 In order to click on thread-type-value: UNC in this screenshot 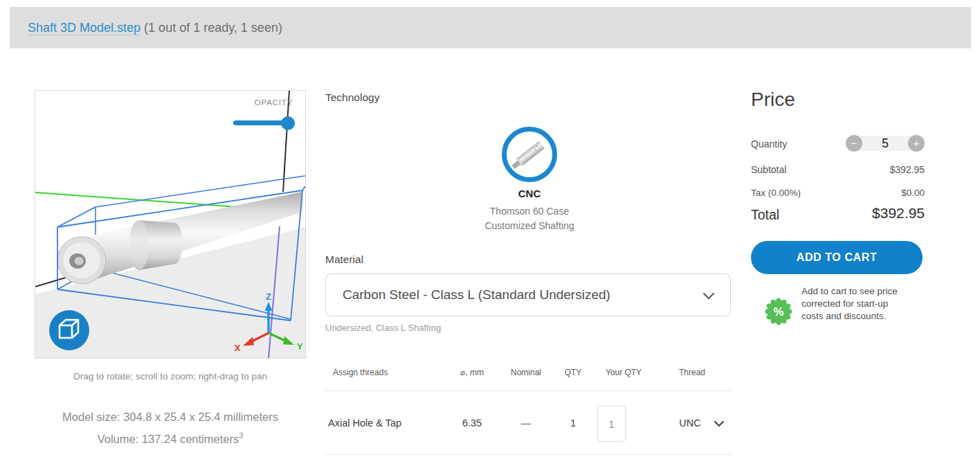, I will do `click(689, 423)`.